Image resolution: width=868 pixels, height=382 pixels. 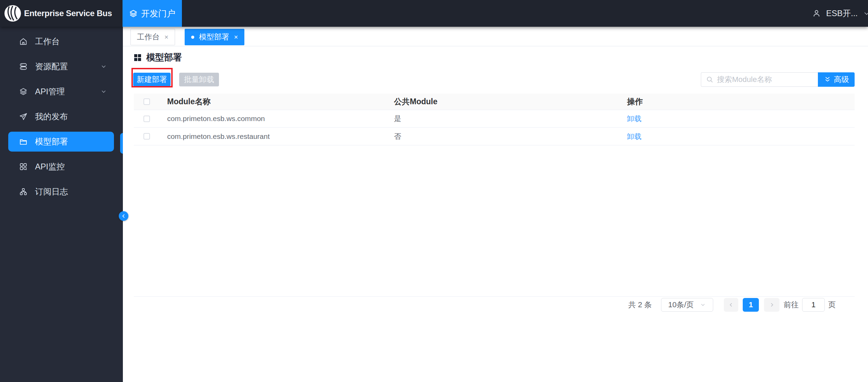 What do you see at coordinates (23, 167) in the screenshot?
I see `monitor-icon` at bounding box center [23, 167].